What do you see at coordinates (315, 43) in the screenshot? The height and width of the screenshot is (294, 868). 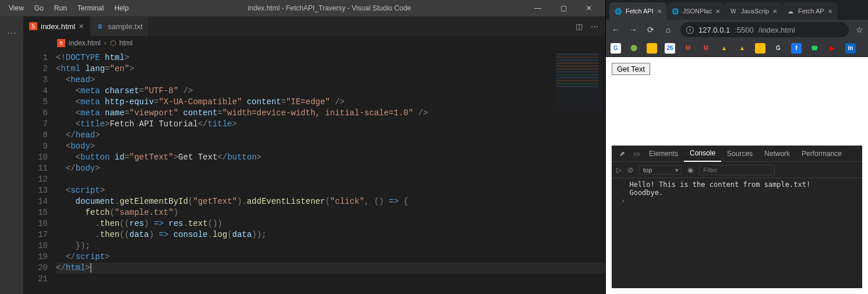 I see `breadcrumbs: 5 index.html › ⬡ html` at bounding box center [315, 43].